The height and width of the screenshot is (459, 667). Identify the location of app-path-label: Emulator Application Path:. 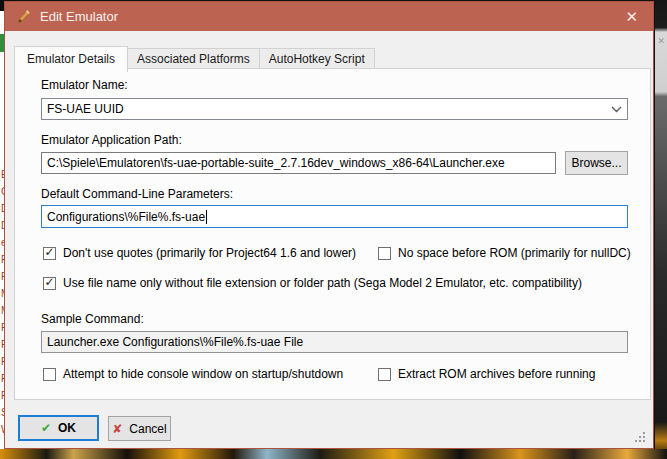
(112, 140).